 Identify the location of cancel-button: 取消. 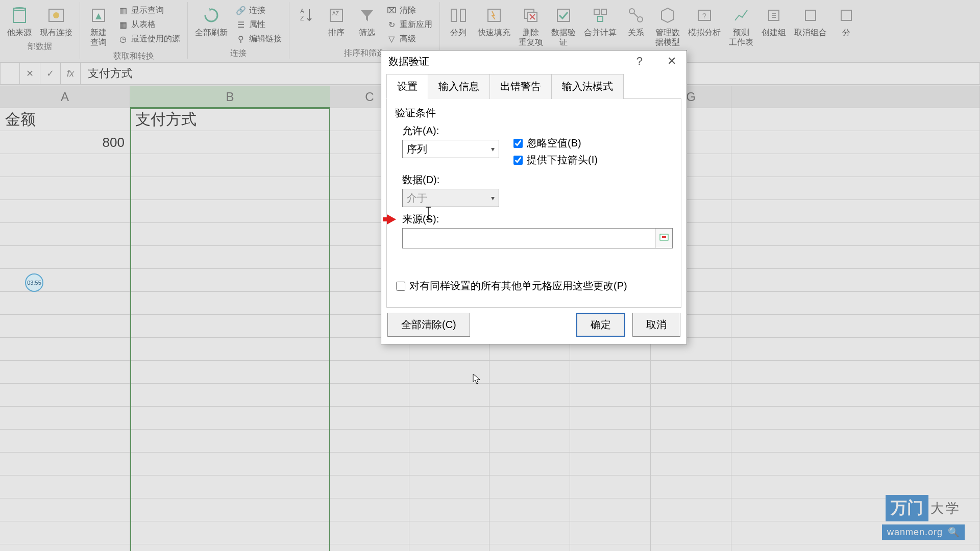
(656, 324).